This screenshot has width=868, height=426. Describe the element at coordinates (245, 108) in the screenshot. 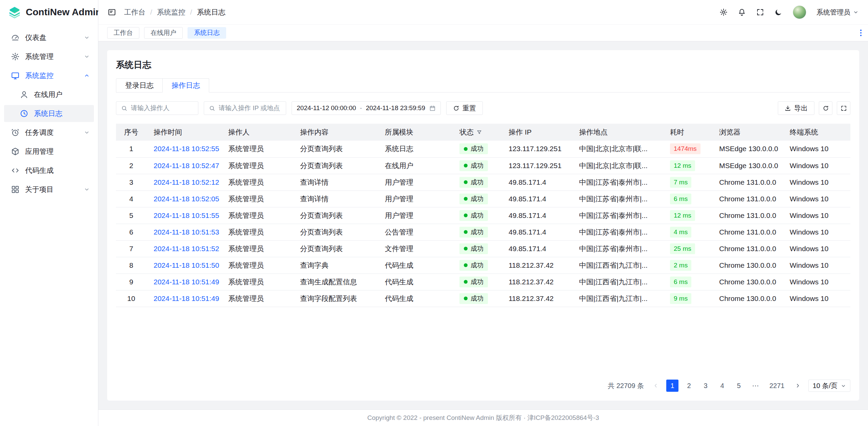

I see `ip-search-field` at that location.